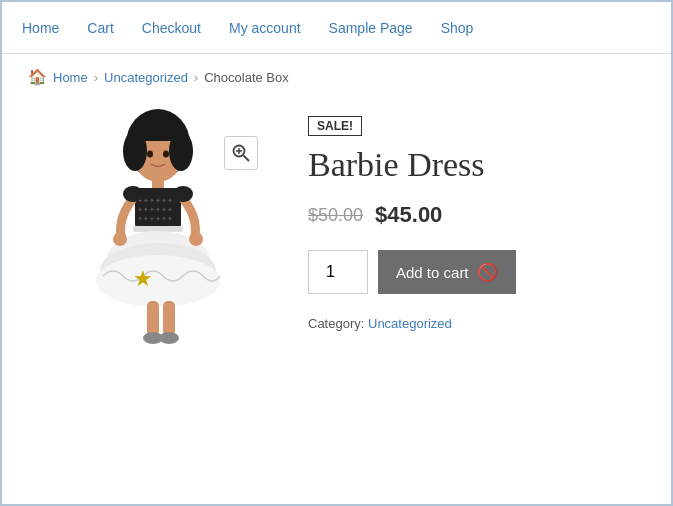  Describe the element at coordinates (476, 324) in the screenshot. I see `category-row: Category: Uncategorized` at that location.